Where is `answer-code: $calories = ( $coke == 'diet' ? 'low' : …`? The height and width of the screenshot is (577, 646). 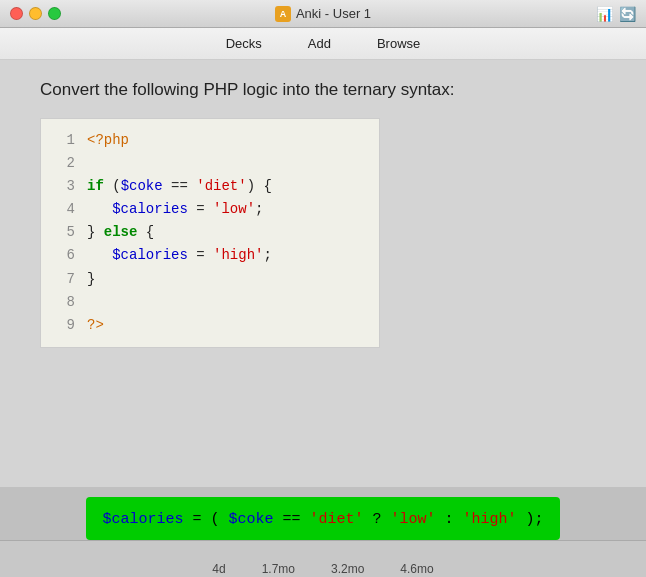
answer-code: $calories = ( $coke == 'diet' ? 'low' : … is located at coordinates (322, 520).